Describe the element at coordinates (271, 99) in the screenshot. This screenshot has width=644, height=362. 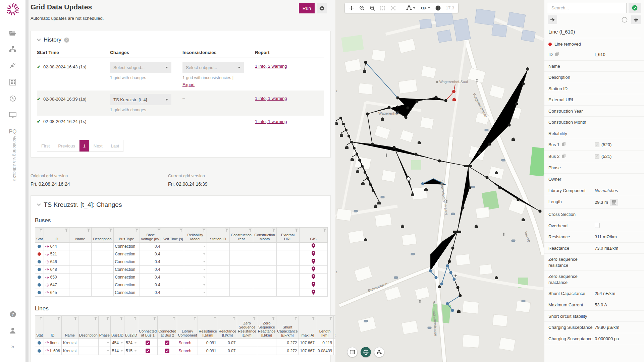
I see `report-link: 1 info, 1 warning` at that location.